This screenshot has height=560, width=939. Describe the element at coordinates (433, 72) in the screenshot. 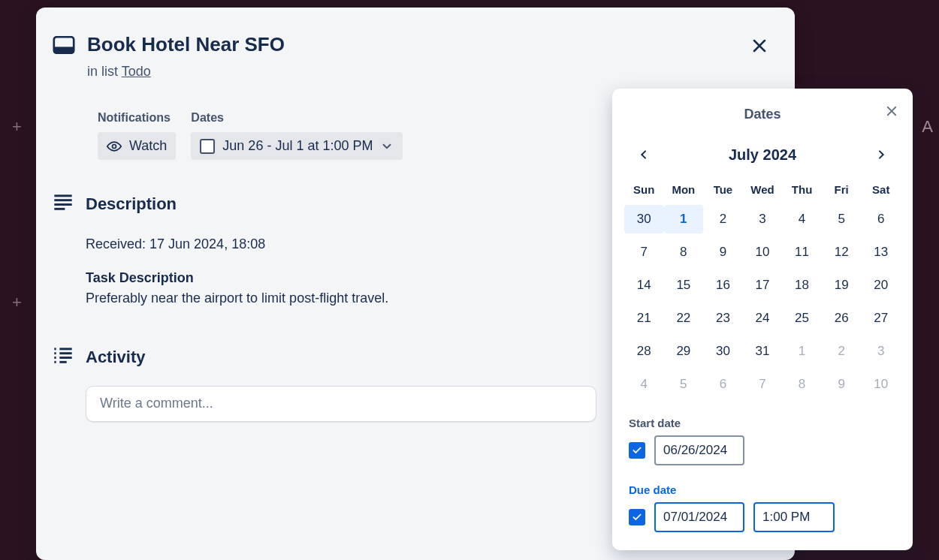

I see `list-location: in list Todo` at that location.